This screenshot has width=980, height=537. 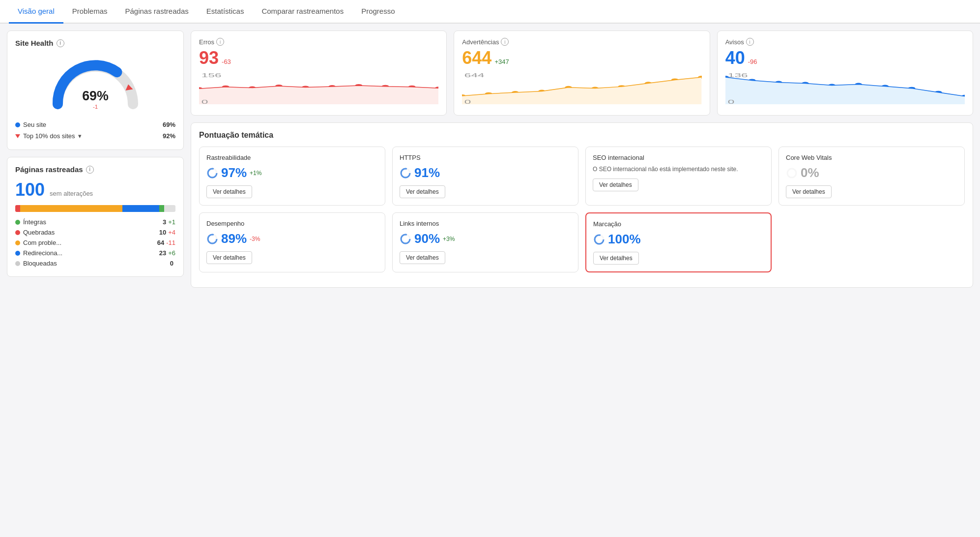 I want to click on gauge-chart: 69% -1, so click(x=95, y=84).